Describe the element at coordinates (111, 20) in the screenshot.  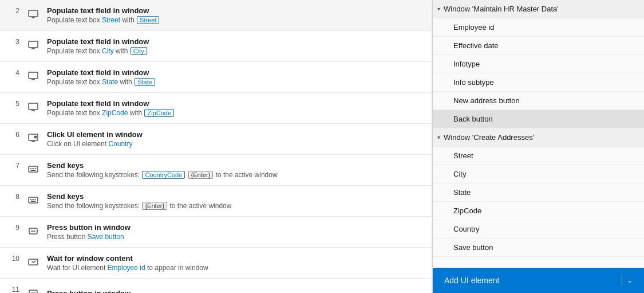
I see `step-link-tag: Street` at that location.